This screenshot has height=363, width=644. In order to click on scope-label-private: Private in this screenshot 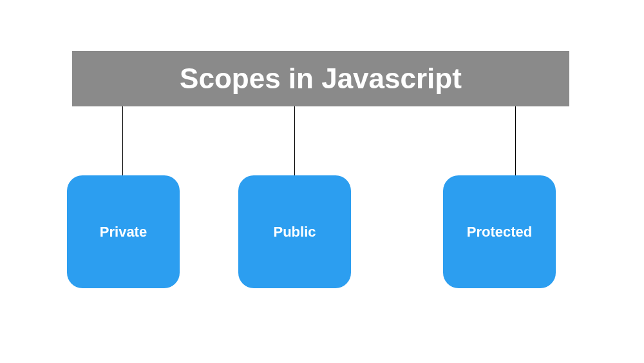, I will do `click(124, 232)`.